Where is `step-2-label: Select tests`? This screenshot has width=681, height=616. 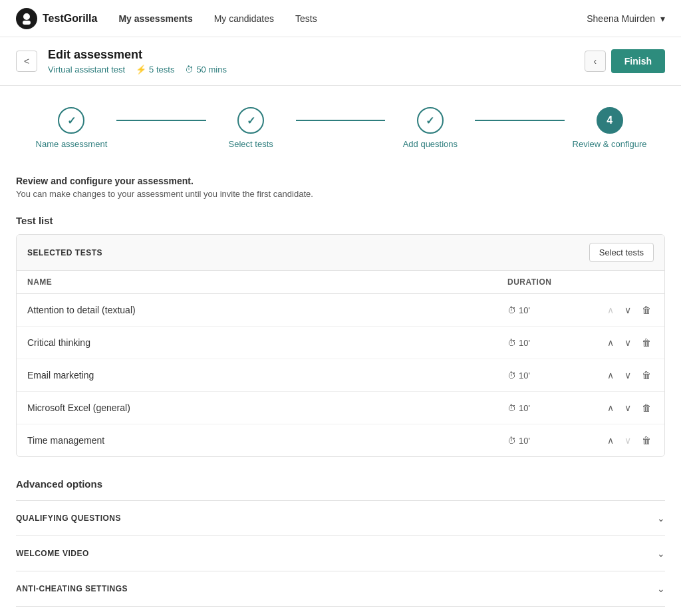
step-2-label: Select tests is located at coordinates (251, 144).